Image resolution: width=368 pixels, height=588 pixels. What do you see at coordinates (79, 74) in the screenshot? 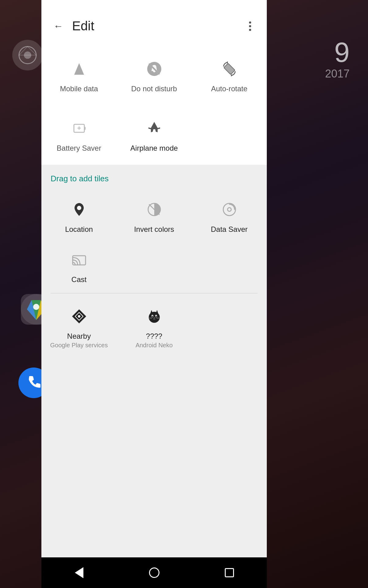
I see `tile-mobile-data: Mobile data` at bounding box center [79, 74].